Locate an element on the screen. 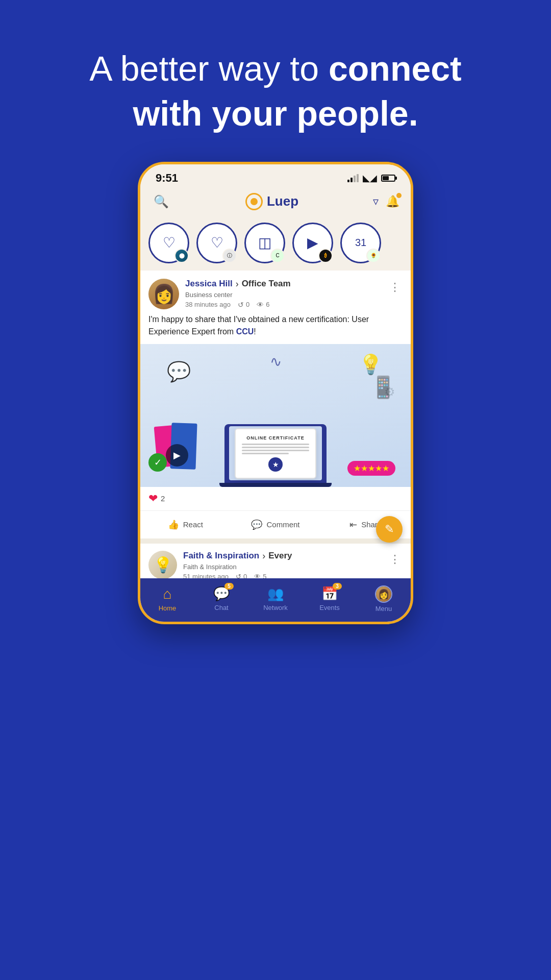  logo-ring is located at coordinates (254, 202).